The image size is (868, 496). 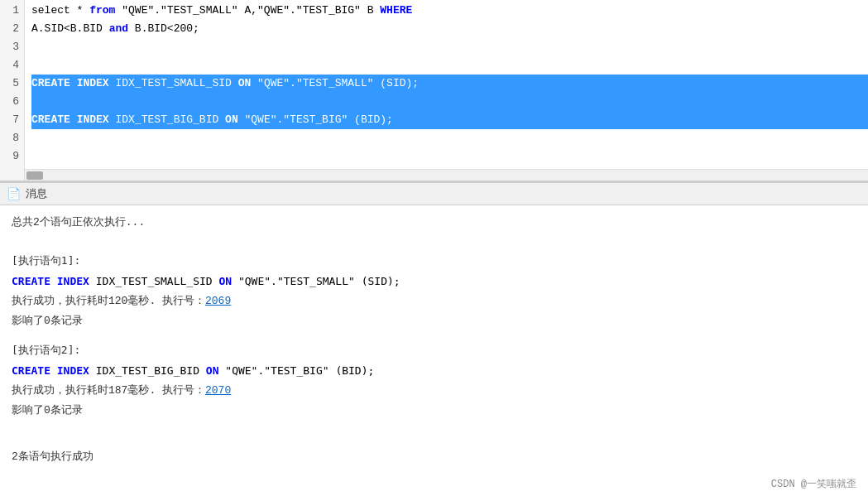 What do you see at coordinates (10, 84) in the screenshot?
I see `line-number-5: 5` at bounding box center [10, 84].